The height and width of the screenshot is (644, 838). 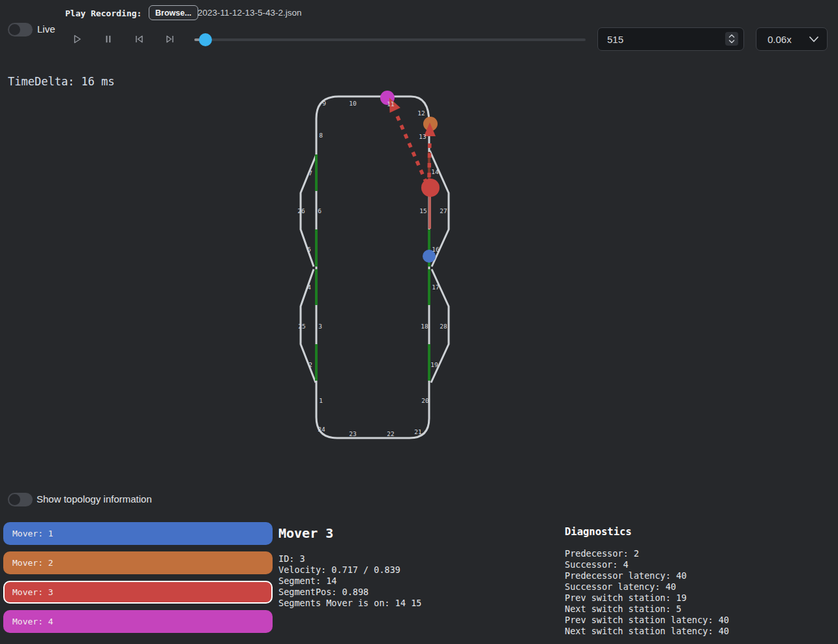 I want to click on segment-label: 28, so click(x=443, y=326).